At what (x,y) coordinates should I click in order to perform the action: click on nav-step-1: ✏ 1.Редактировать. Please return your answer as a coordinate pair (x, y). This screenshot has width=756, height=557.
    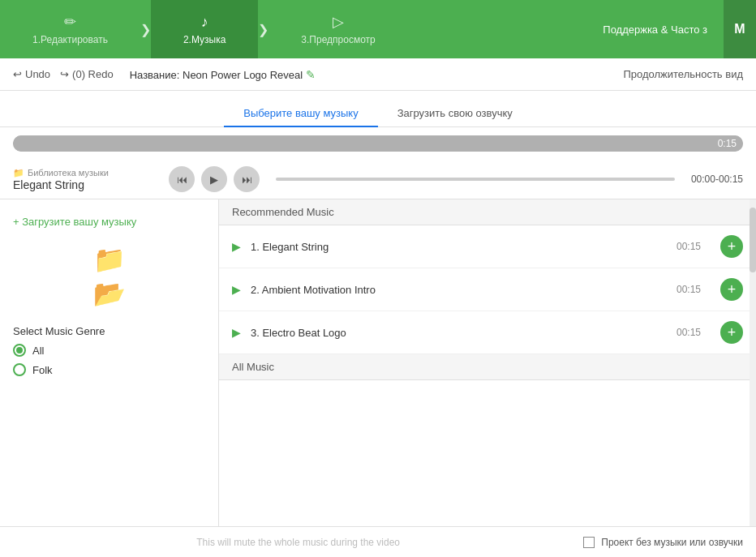
    Looking at the image, I should click on (70, 29).